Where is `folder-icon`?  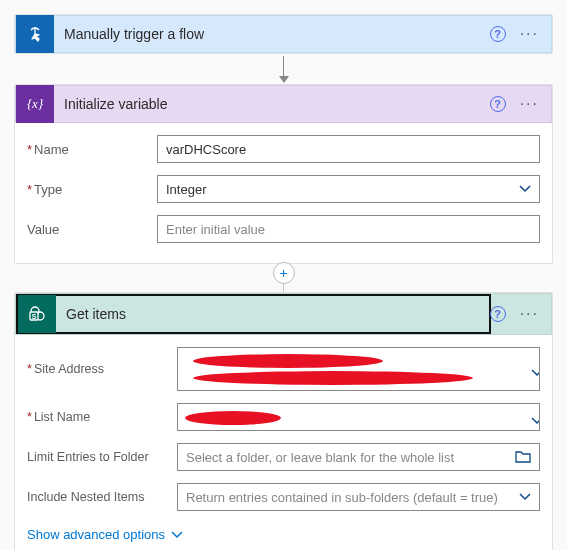
folder-icon is located at coordinates (523, 457).